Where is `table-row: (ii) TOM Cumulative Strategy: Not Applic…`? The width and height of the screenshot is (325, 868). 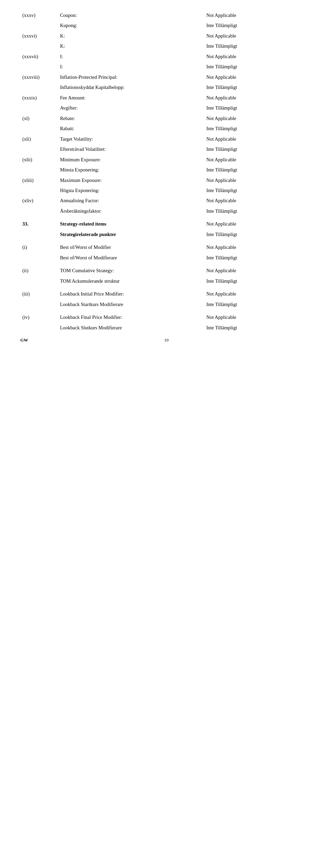 table-row: (ii) TOM Cumulative Strategy: Not Applic… is located at coordinates (162, 271).